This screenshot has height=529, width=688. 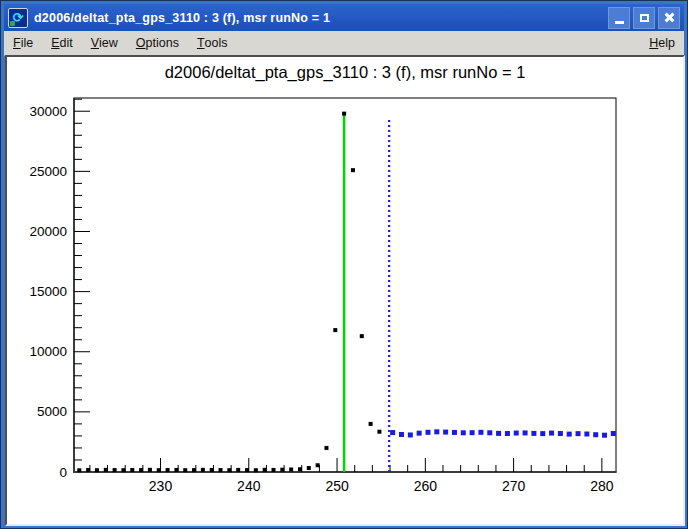 I want to click on x-axis-label: 250, so click(x=337, y=486).